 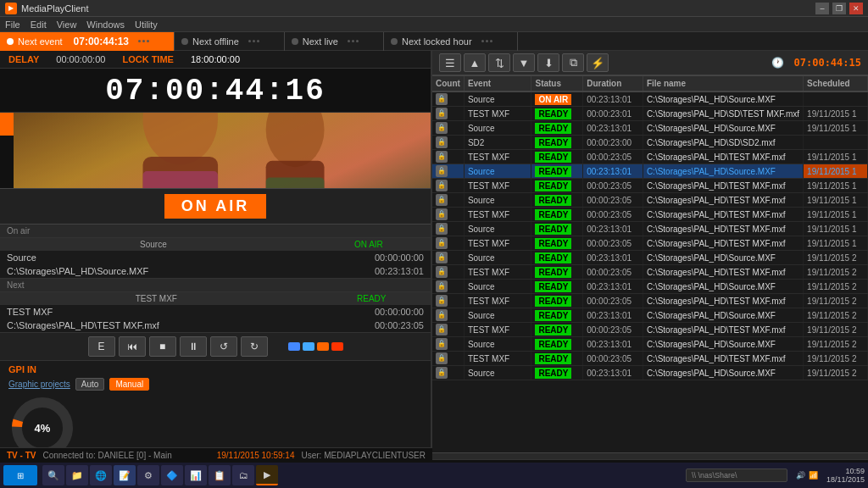 What do you see at coordinates (67, 25) in the screenshot?
I see `menu-view: View` at bounding box center [67, 25].